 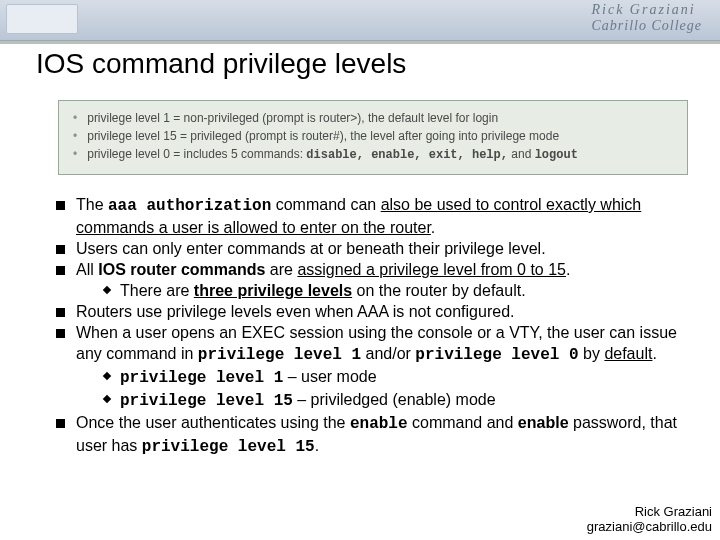 I want to click on b5-end: ., so click(x=654, y=354).